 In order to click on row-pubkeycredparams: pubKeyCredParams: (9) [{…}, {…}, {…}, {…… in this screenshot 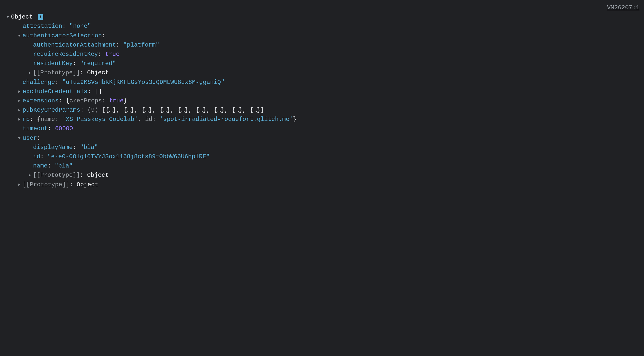, I will do `click(322, 110)`.